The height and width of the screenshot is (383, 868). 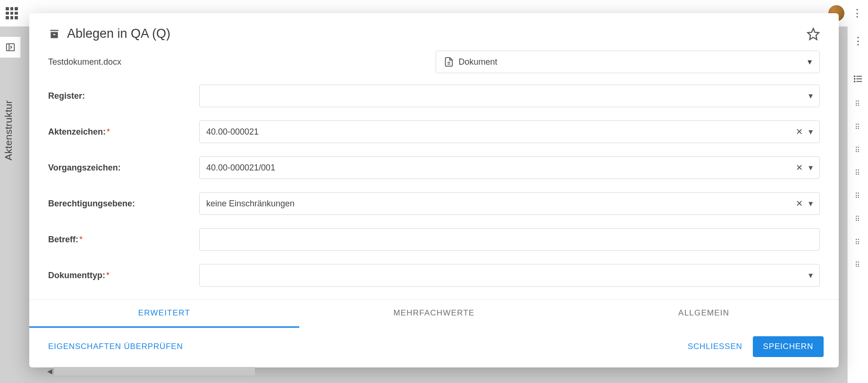 What do you see at coordinates (510, 275) in the screenshot?
I see `dokumenttyp-select: ▾` at bounding box center [510, 275].